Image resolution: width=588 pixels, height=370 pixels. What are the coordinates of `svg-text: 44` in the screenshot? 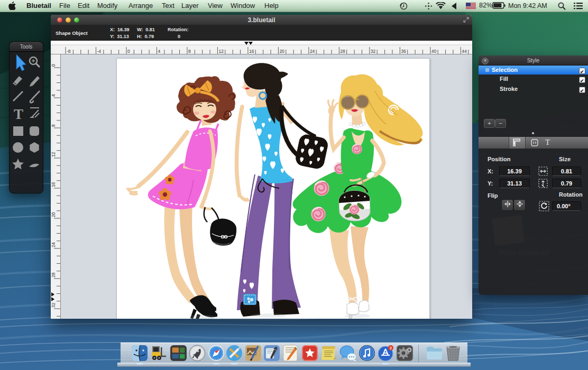 It's located at (464, 51).